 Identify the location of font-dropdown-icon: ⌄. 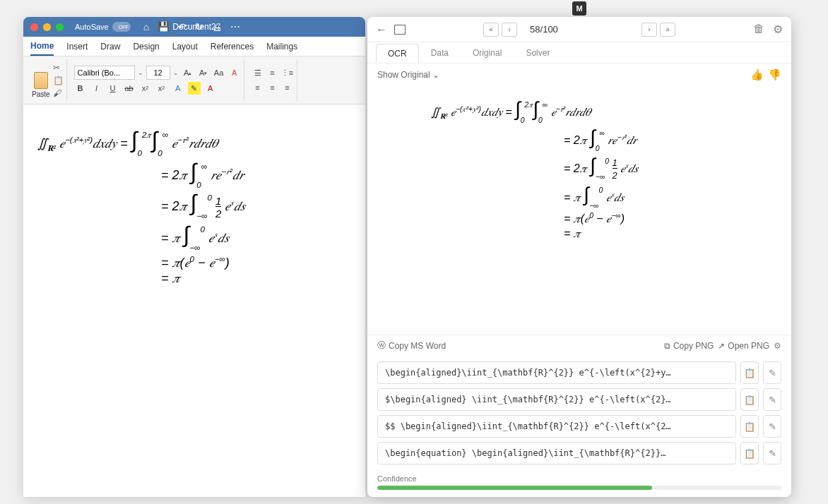
(141, 73).